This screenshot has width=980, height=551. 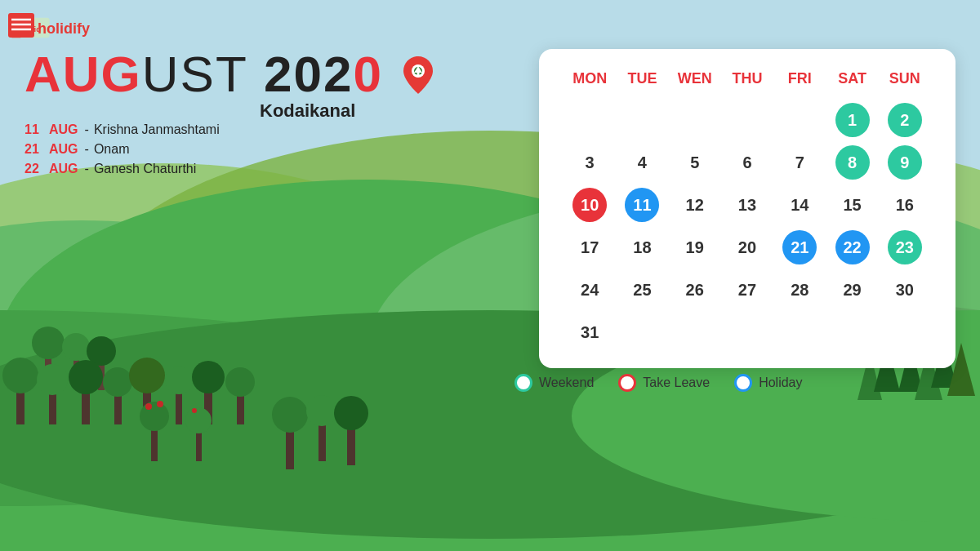 I want to click on location-name: Kodaikanal, so click(x=307, y=111).